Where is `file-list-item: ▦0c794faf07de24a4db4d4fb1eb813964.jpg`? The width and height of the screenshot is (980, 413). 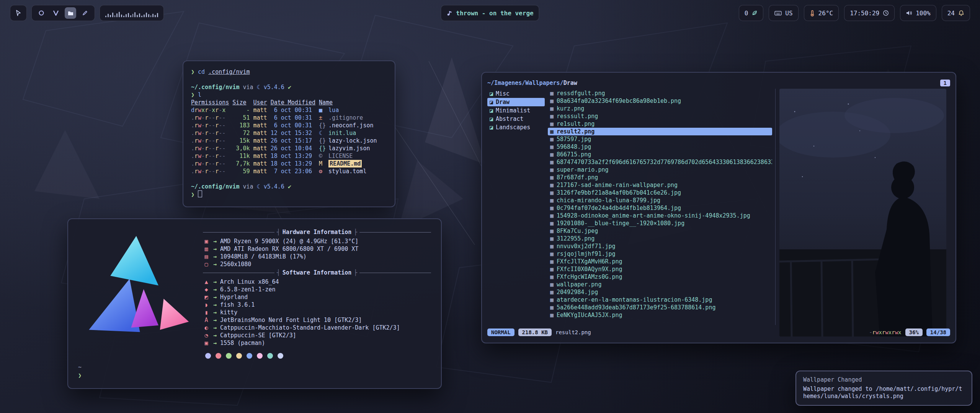 file-list-item: ▦0c794faf07de24a4db4d4fb1eb813964.jpg is located at coordinates (660, 208).